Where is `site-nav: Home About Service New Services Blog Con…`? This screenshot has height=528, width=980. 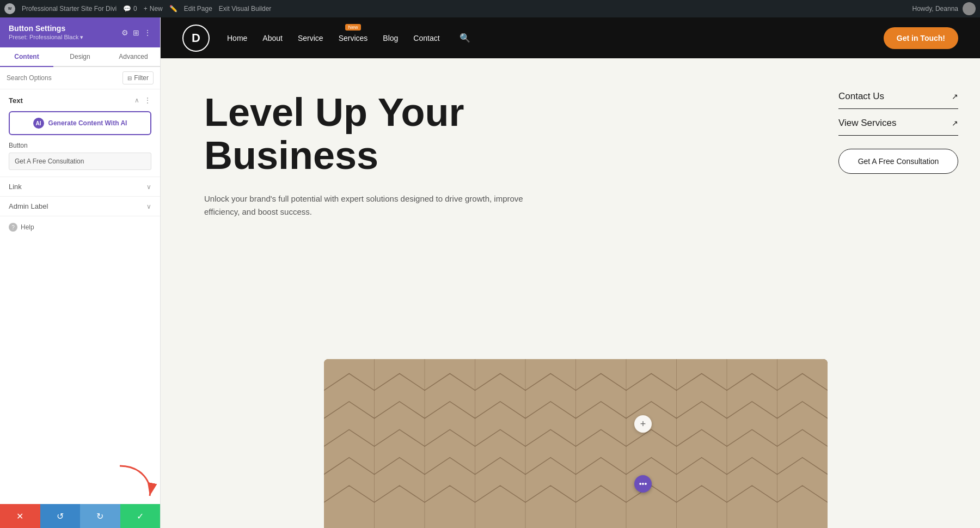 site-nav: Home About Service New Services Blog Con… is located at coordinates (348, 38).